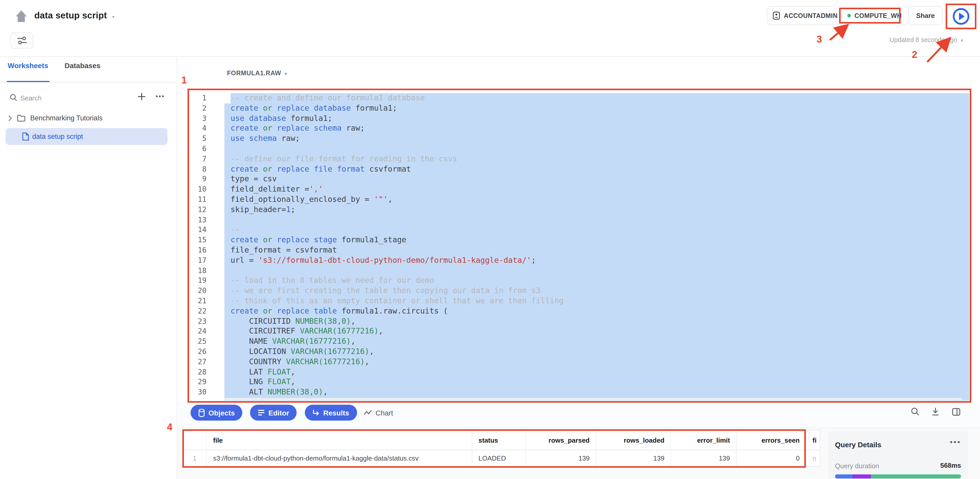  Describe the element at coordinates (22, 40) in the screenshot. I see `filters-button` at that location.